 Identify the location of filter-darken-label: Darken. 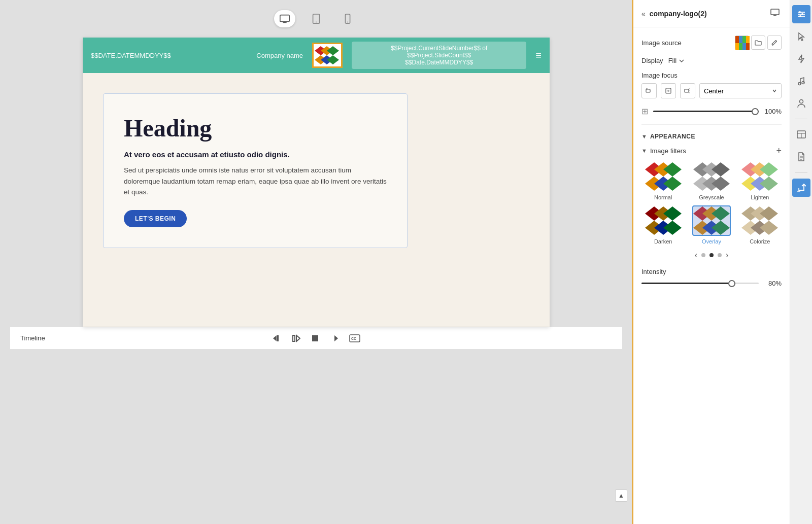
(663, 241).